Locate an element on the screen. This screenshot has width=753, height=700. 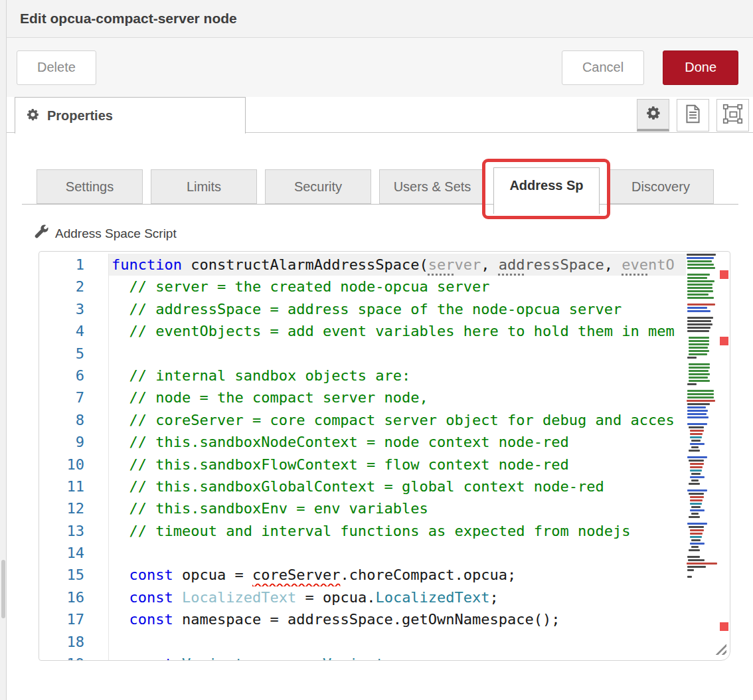
code-token: namespace = addressSpace.getOwnNamespace… is located at coordinates (367, 619).